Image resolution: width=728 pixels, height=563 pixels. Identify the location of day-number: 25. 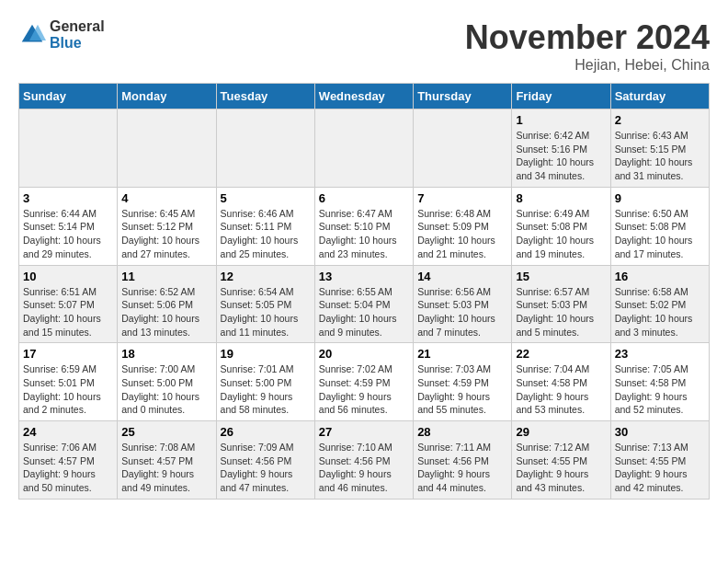
(166, 432).